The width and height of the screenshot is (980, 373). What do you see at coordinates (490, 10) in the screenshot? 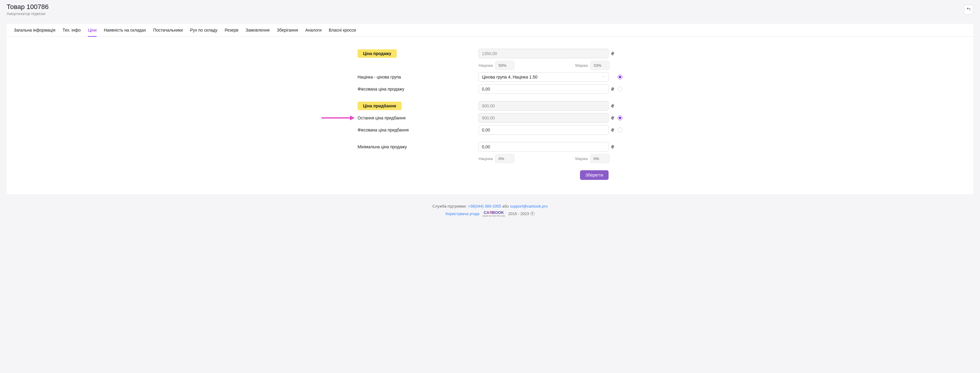
I see `page-header: Товар 100786 Амортизатор підвіски` at bounding box center [490, 10].